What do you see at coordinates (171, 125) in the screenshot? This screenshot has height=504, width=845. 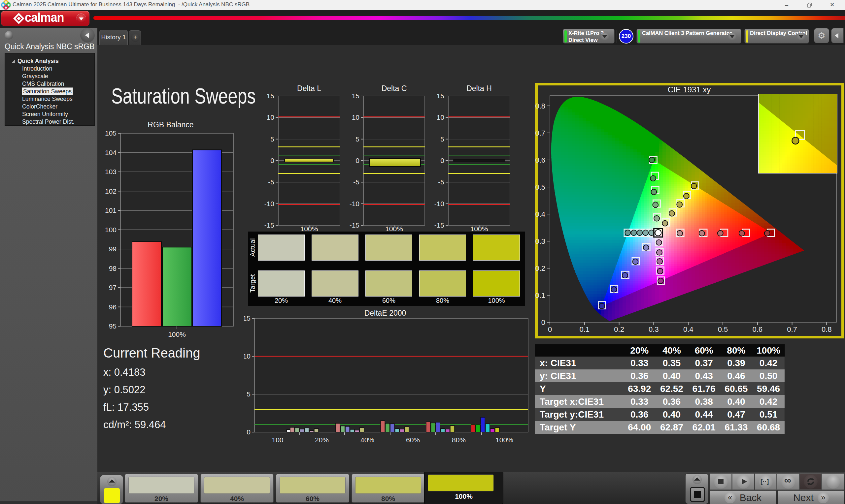 I see `svg-text: RGB Balance` at bounding box center [171, 125].